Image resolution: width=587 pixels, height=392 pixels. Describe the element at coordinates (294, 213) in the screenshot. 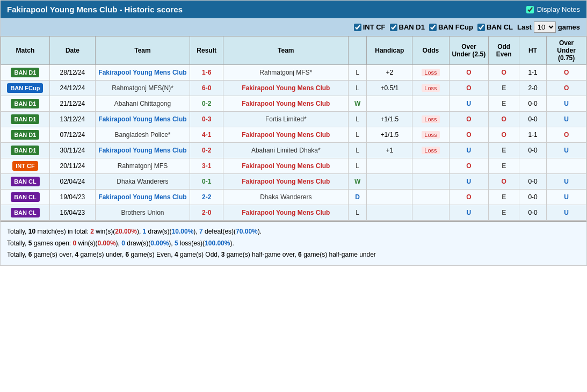

I see `table-row: BAN CL 16/04/23 Brothers Union 2-0 Fakir…` at that location.